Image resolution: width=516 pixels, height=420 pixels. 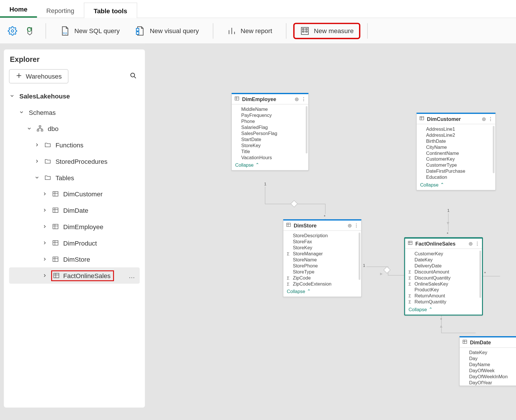 What do you see at coordinates (488, 377) in the screenshot?
I see `field-row: DayOfWeekInMon` at bounding box center [488, 377].